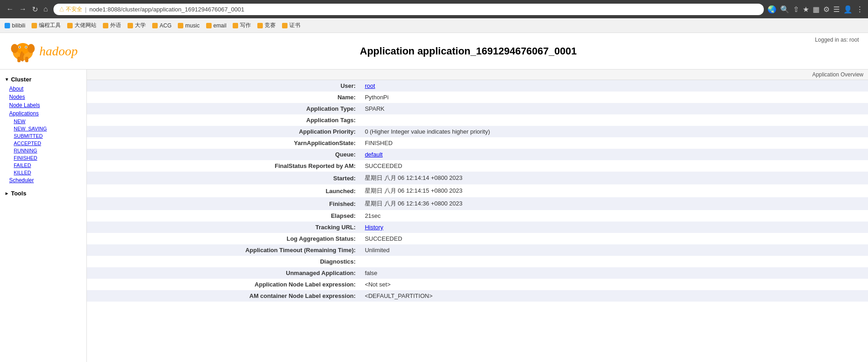 This screenshot has height=362, width=868. I want to click on row-label: Application Tags:, so click(224, 120).